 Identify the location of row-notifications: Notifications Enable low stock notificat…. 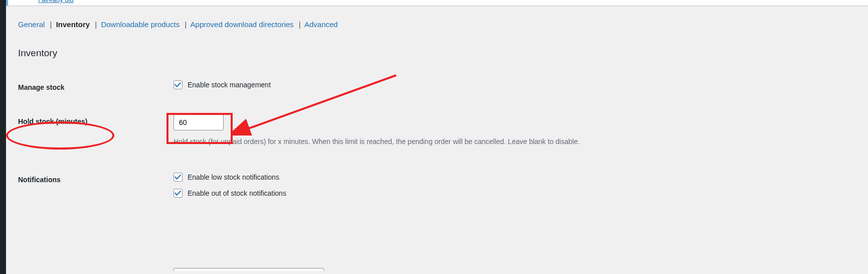
(438, 189).